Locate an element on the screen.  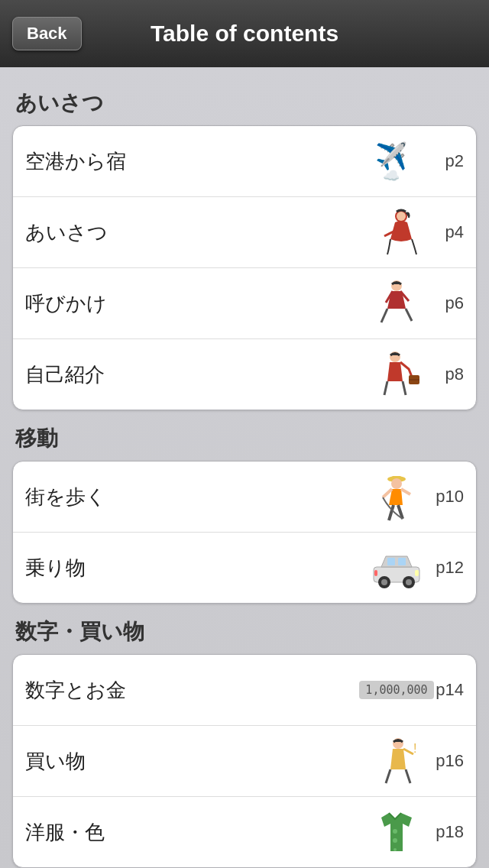
item-label-item-9: 洋服・色 is located at coordinates (196, 833).